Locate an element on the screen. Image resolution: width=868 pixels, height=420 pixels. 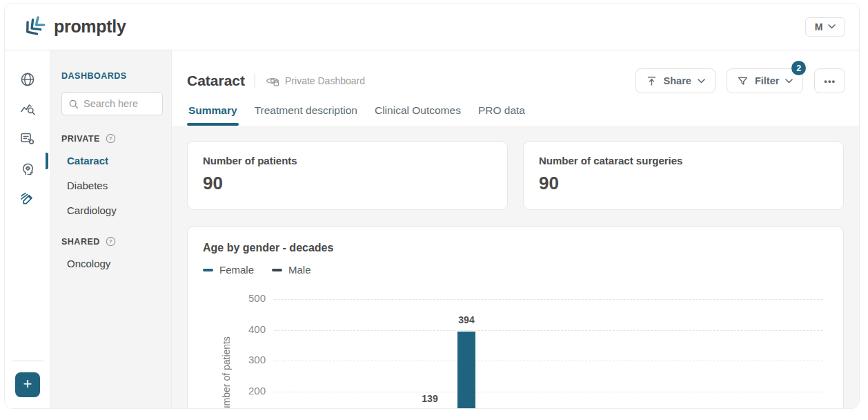
ai-assistant-nav-button is located at coordinates (28, 169).